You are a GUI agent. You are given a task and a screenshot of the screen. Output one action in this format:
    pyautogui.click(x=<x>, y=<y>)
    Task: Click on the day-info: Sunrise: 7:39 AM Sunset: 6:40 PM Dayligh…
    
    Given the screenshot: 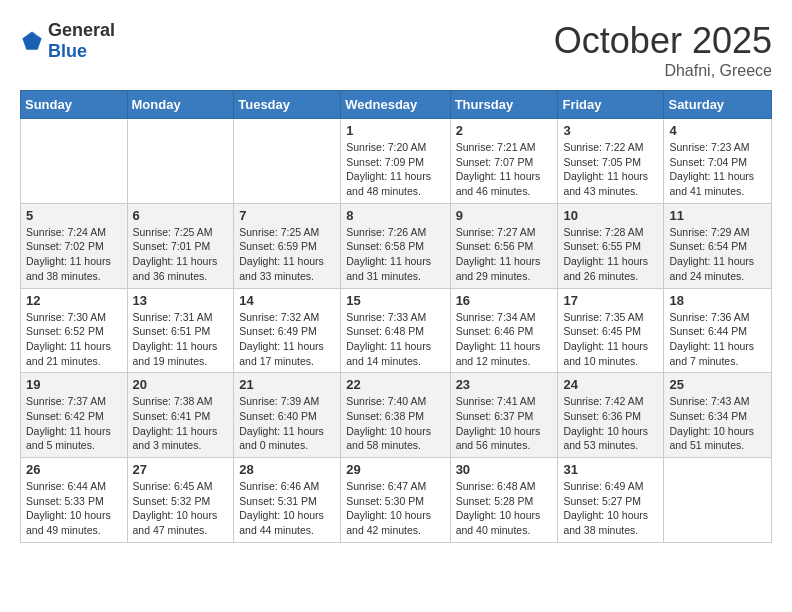 What is the action you would take?
    pyautogui.click(x=287, y=424)
    